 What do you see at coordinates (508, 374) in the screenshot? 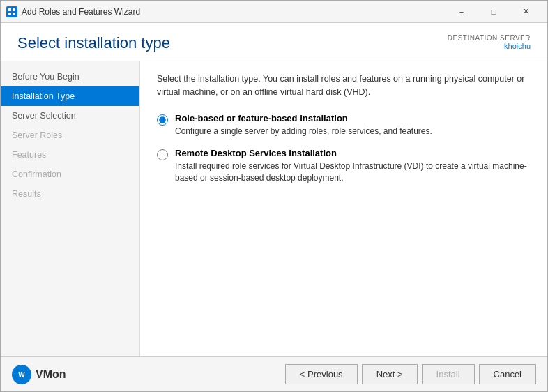
I see `cancel-button: Cancel` at bounding box center [508, 374].